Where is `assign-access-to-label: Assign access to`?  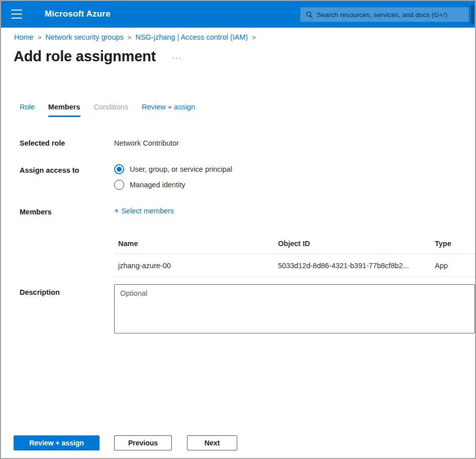
assign-access-to-label: Assign access to is located at coordinates (49, 170).